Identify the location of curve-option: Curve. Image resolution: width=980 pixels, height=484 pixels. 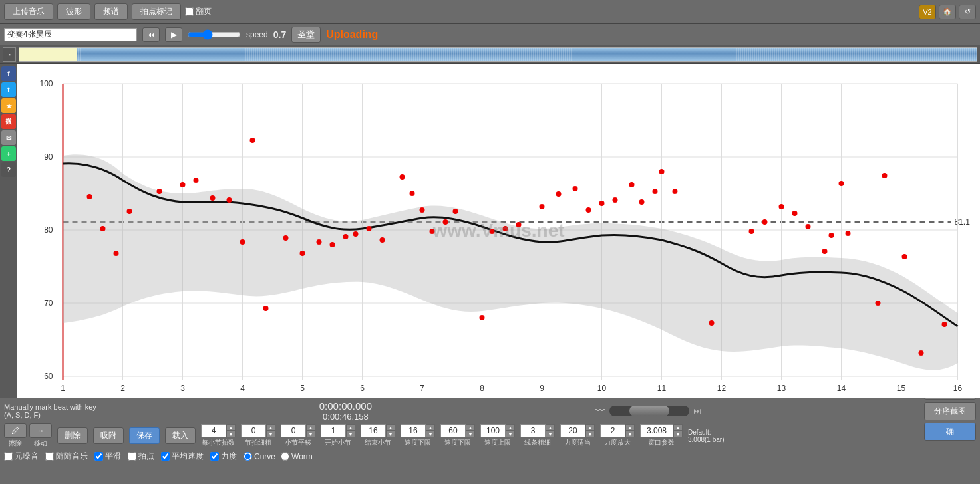
(259, 457).